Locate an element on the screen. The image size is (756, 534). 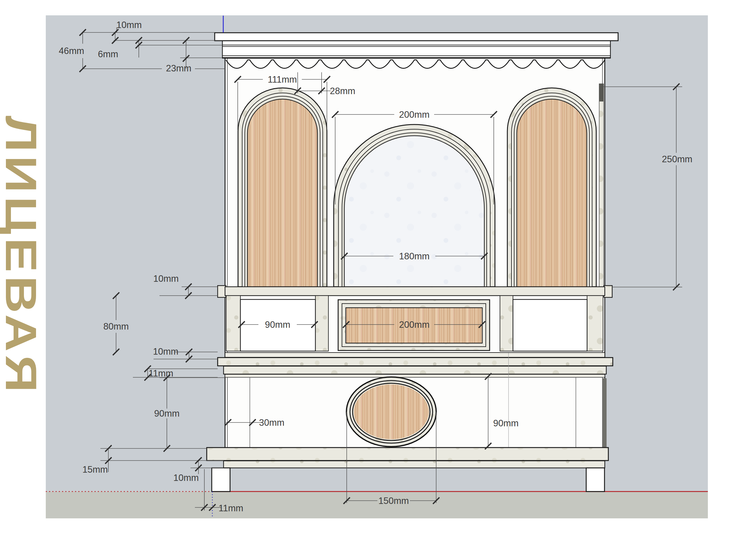
second-band is located at coordinates (415, 370).